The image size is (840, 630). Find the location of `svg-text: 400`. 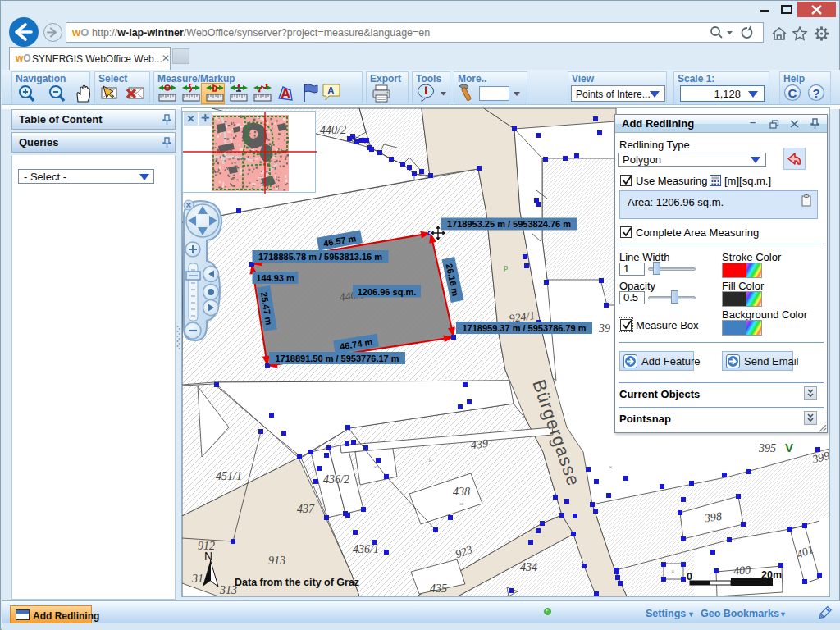

svg-text: 400 is located at coordinates (742, 571).